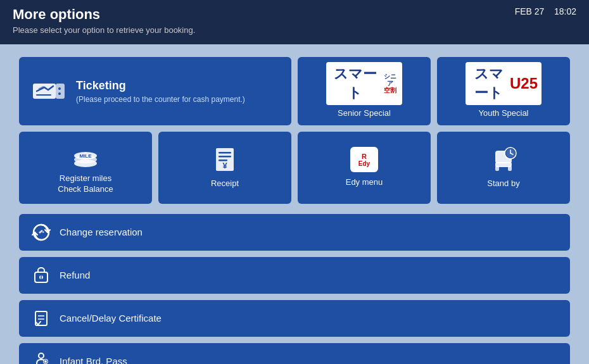 Image resolution: width=589 pixels, height=364 pixels. I want to click on change-label: Change reservation, so click(101, 232).